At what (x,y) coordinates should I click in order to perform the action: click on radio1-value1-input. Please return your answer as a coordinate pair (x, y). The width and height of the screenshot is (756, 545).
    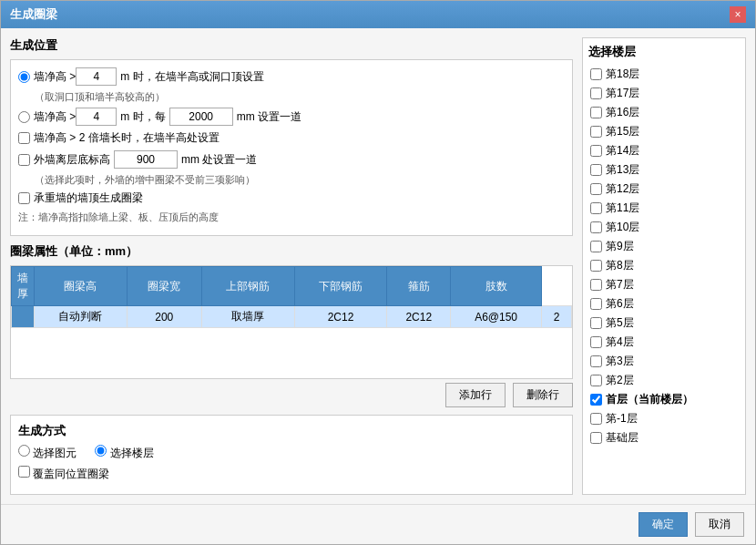
    Looking at the image, I should click on (97, 77).